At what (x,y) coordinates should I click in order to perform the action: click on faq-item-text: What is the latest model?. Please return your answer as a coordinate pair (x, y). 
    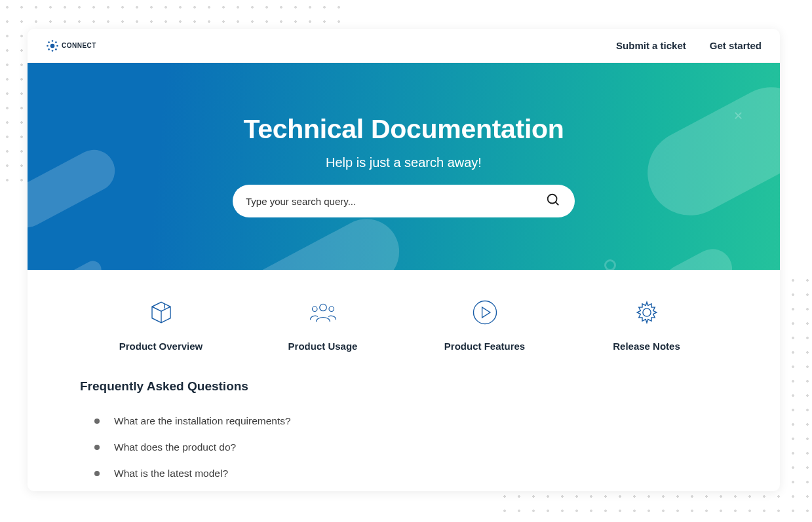
    Looking at the image, I should click on (171, 474).